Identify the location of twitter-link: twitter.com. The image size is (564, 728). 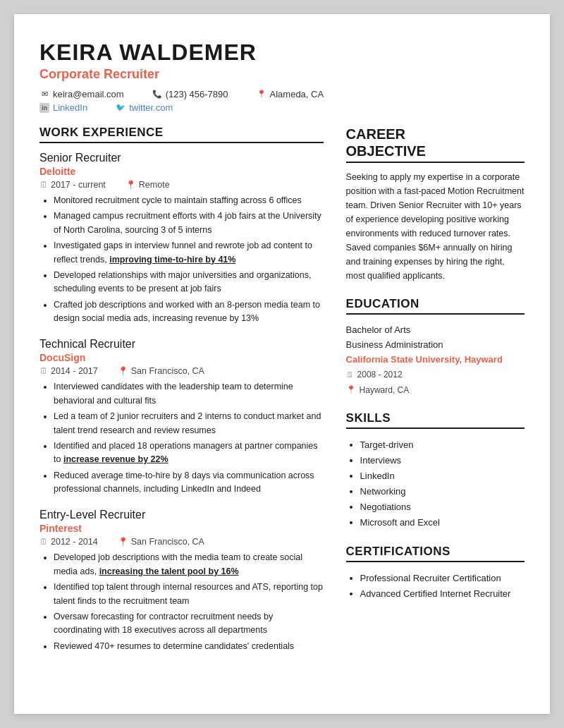
(151, 107).